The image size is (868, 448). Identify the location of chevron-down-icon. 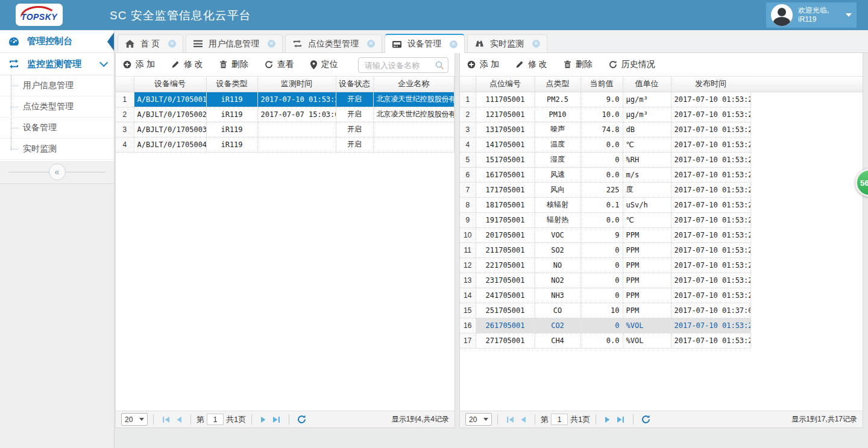
(104, 63).